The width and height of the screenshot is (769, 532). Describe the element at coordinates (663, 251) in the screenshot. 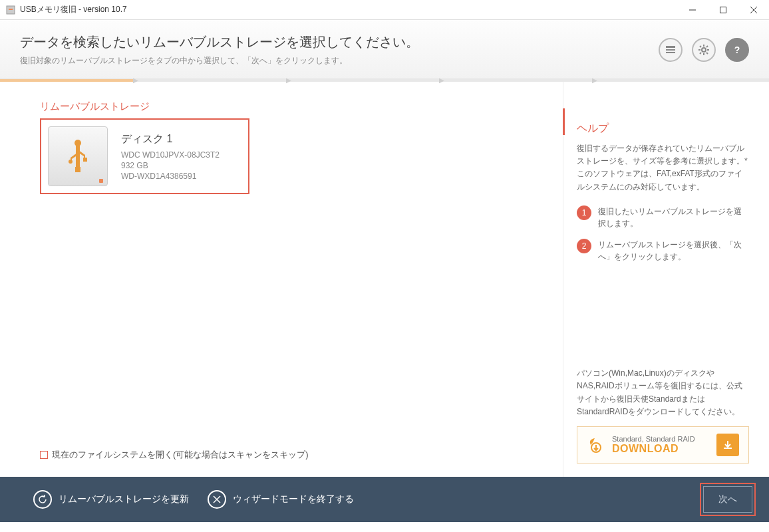

I see `help-step-2: 2 リムーバブルストレージを選択後、「次へ」をクリックします。` at that location.